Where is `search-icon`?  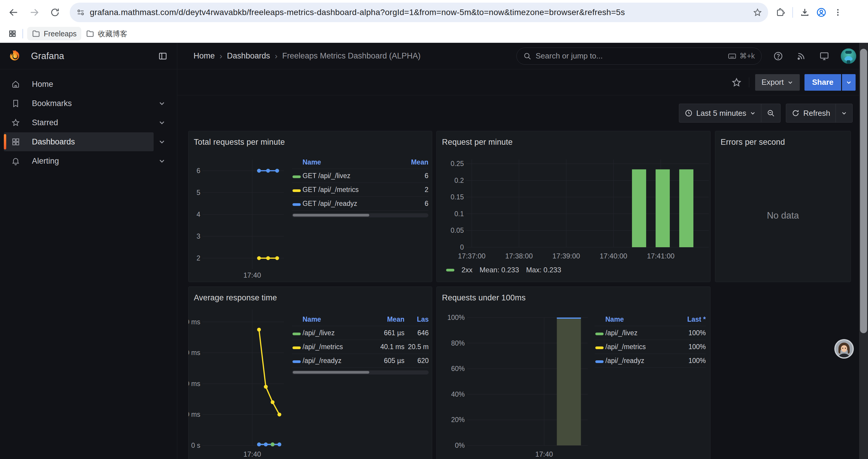 search-icon is located at coordinates (527, 56).